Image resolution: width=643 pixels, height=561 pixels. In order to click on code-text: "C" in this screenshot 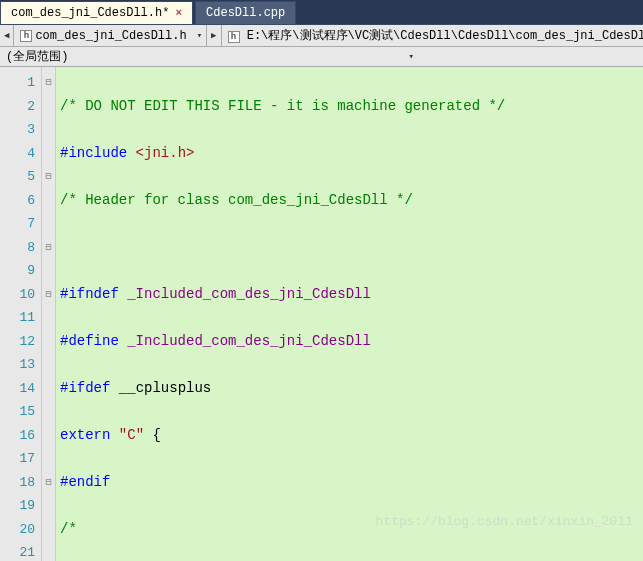, I will do `click(127, 435)`.